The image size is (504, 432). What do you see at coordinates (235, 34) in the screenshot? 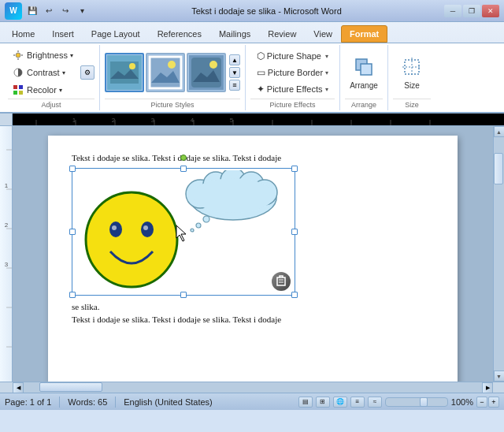
I see `tab-mailings: Mailings` at bounding box center [235, 34].